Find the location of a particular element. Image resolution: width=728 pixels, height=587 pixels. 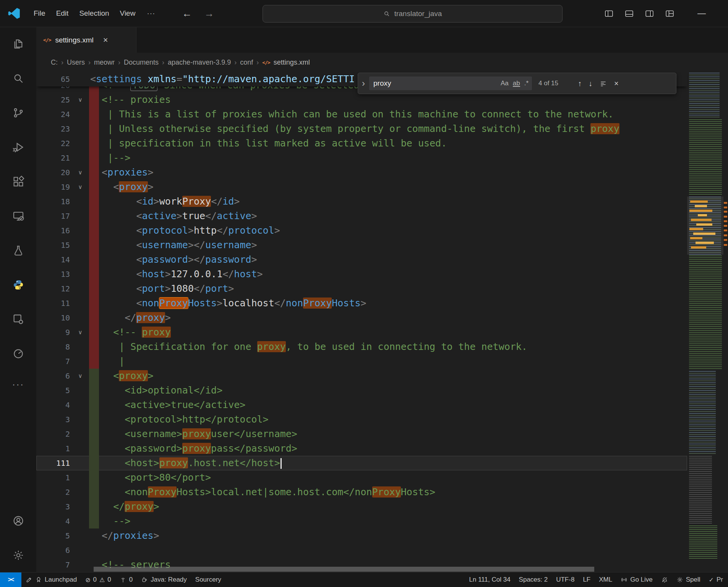

horizontal-scrollbar is located at coordinates (344, 569).